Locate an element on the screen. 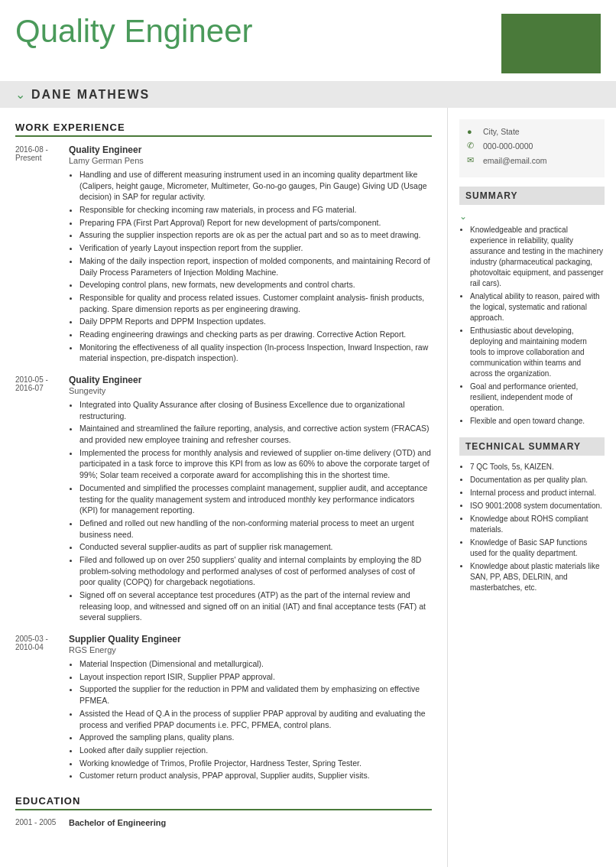  bullet: Defined and rolled out new handling of t… is located at coordinates (255, 529).